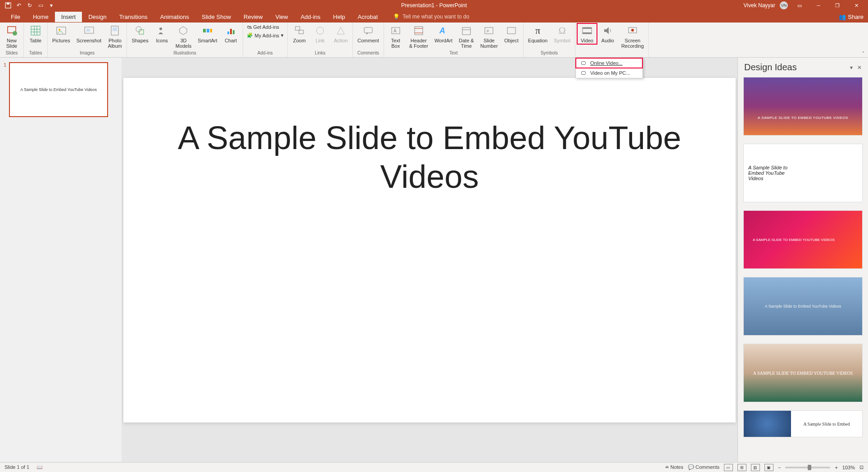 The width and height of the screenshot is (868, 472). Describe the element at coordinates (562, 34) in the screenshot. I see `symbol-button: ΩSymbol` at that location.